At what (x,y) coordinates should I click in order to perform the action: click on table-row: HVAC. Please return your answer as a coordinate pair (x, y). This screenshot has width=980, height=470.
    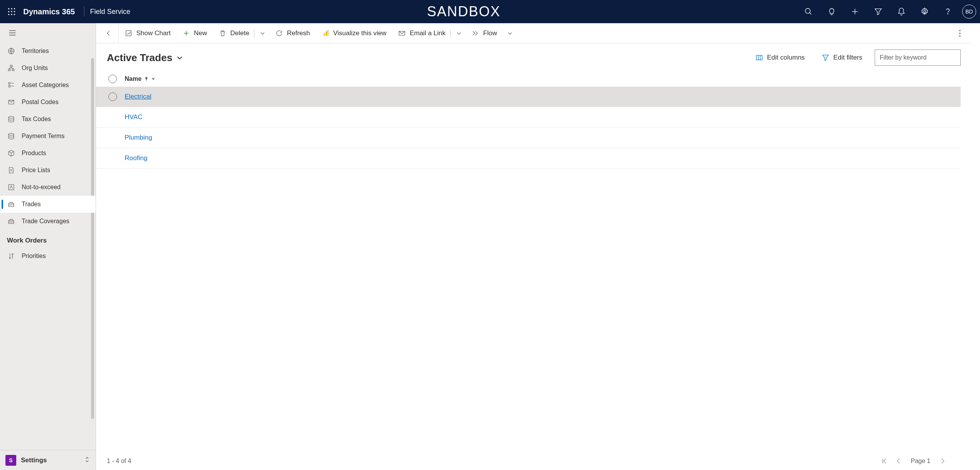
    Looking at the image, I should click on (528, 118).